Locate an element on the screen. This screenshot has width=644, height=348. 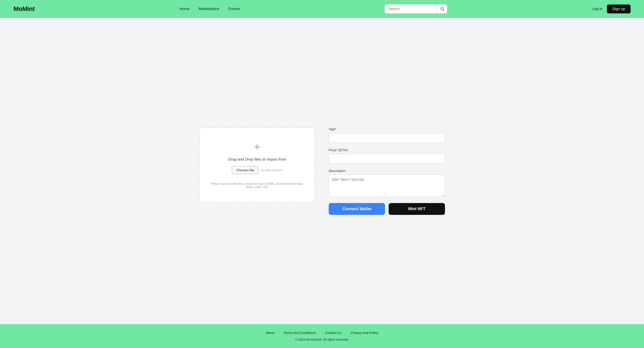
no-file-text: No file chosen is located at coordinates (272, 170).